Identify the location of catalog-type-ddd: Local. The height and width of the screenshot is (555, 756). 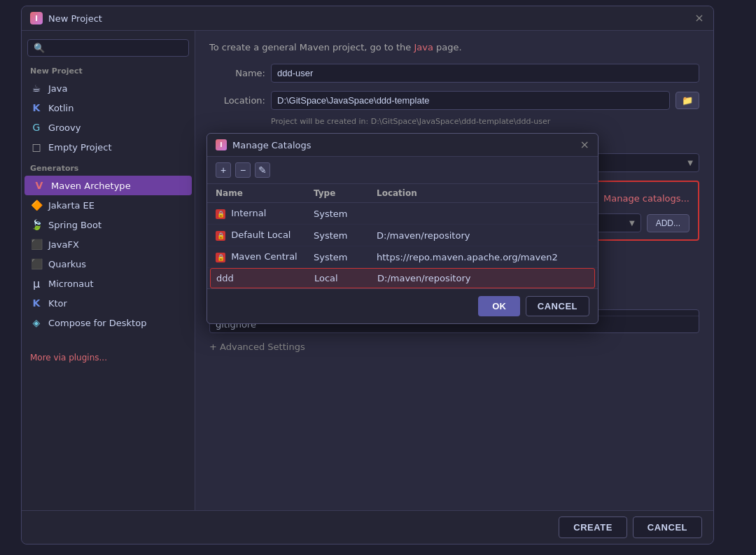
(346, 279).